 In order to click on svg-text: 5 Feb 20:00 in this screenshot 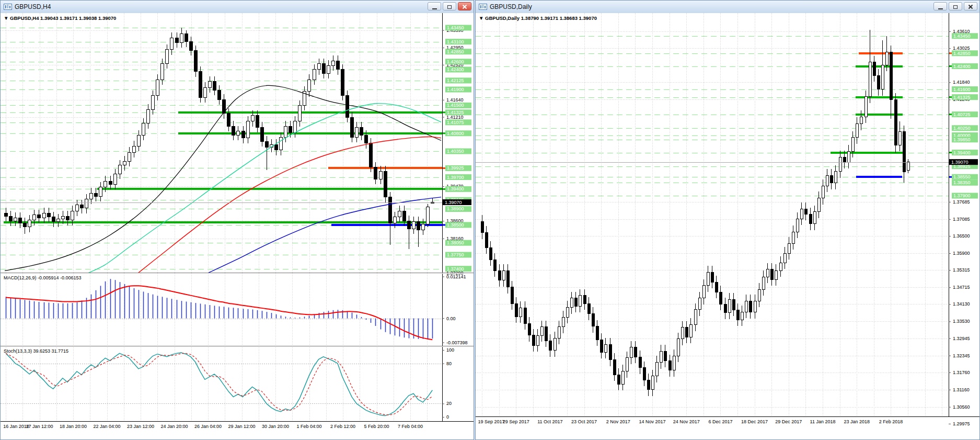, I will do `click(376, 426)`.